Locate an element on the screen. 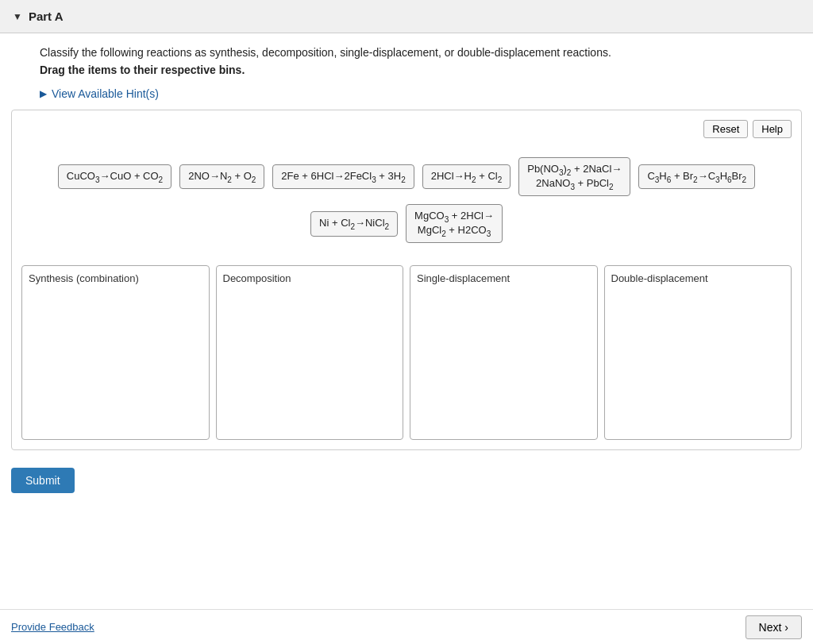 Image resolution: width=813 pixels, height=644 pixels. drag-item-7: Ni + Cl2→NiCl2 is located at coordinates (354, 224).